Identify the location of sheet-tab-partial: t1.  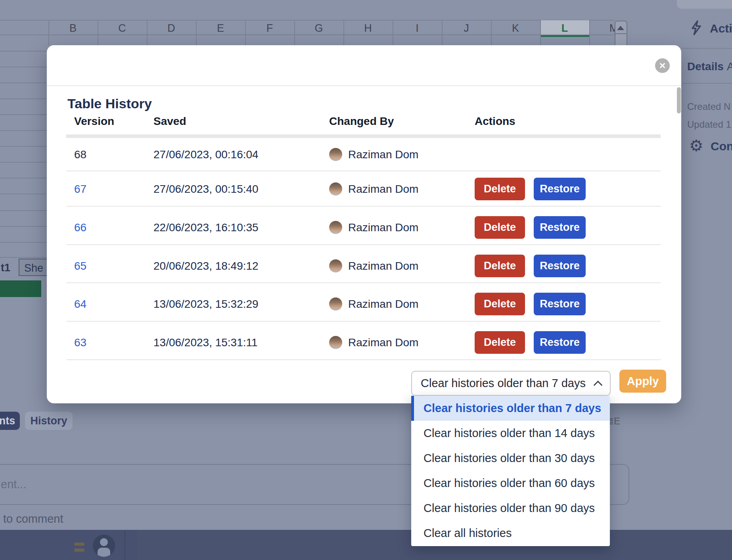
(6, 268).